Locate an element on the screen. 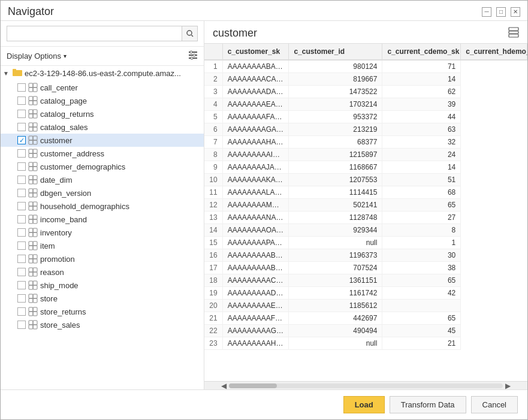 Image resolution: width=528 pixels, height=420 pixels. scroll-right-arrow: ▶ is located at coordinates (508, 386).